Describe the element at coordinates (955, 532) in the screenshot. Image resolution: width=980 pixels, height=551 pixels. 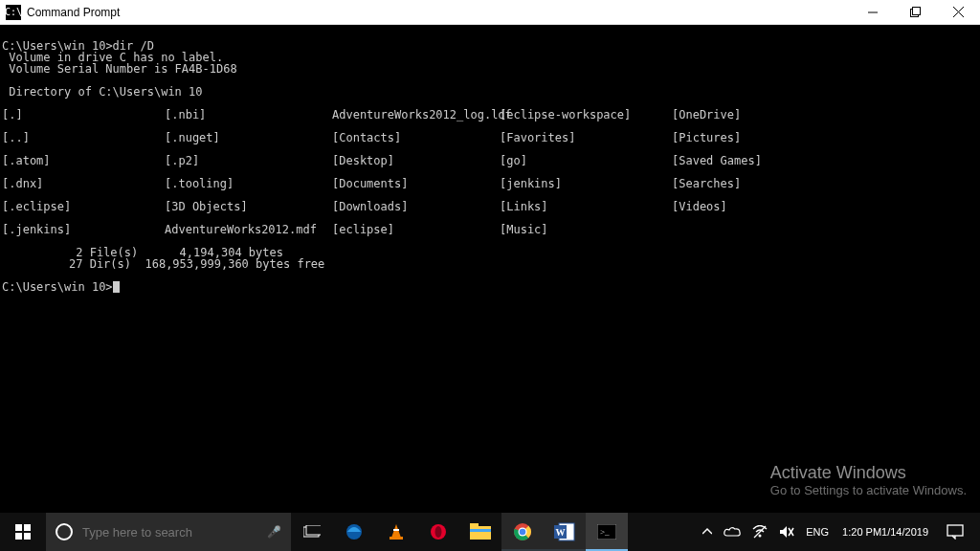
I see `action-center-button` at that location.